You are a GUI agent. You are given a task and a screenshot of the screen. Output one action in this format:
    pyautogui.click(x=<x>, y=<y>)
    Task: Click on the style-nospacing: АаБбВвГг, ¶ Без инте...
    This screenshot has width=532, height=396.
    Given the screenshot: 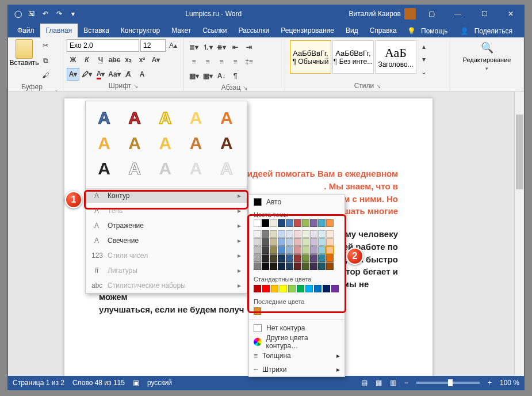 What is the action you would take?
    pyautogui.click(x=353, y=57)
    